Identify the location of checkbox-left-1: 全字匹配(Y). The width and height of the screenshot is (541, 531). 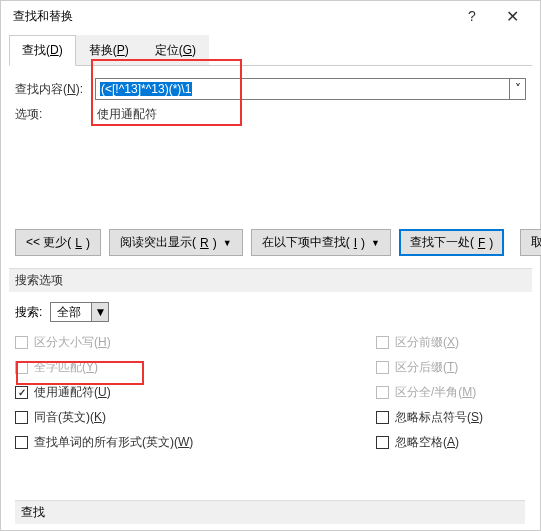
(196, 368).